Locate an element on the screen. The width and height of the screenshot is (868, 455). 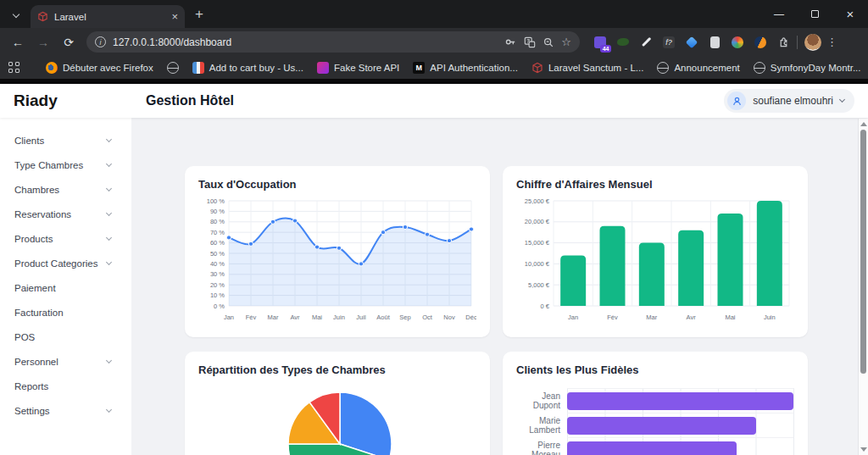
hbar-row: Jean Dupont is located at coordinates (655, 400).